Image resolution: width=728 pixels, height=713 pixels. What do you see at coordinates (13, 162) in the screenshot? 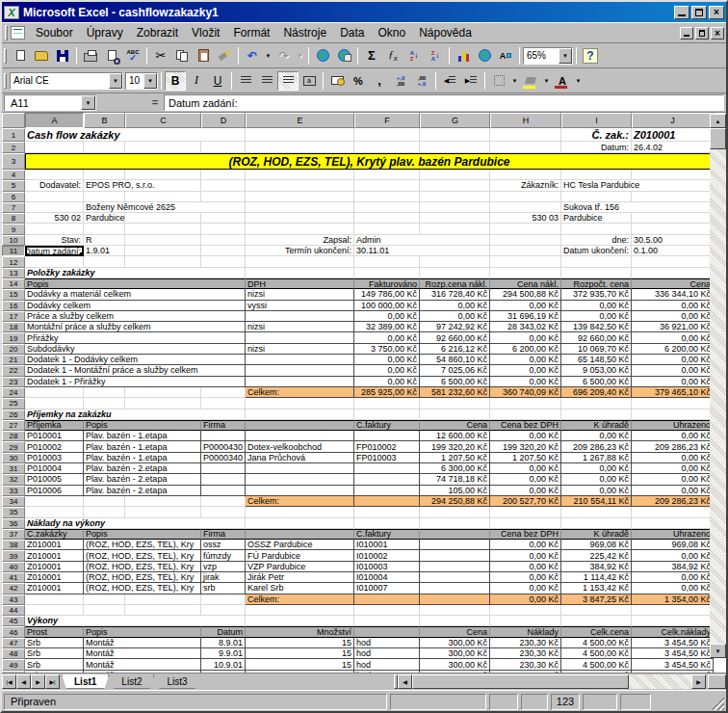
I see `row-header-3: 3` at bounding box center [13, 162].